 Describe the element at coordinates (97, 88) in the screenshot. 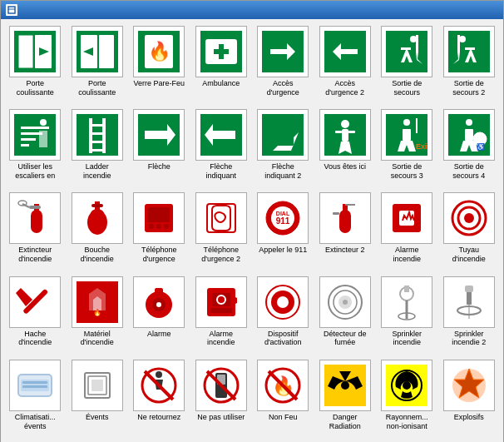

I see `item-label-porte-coulissante-2: Porte coulissante` at that location.